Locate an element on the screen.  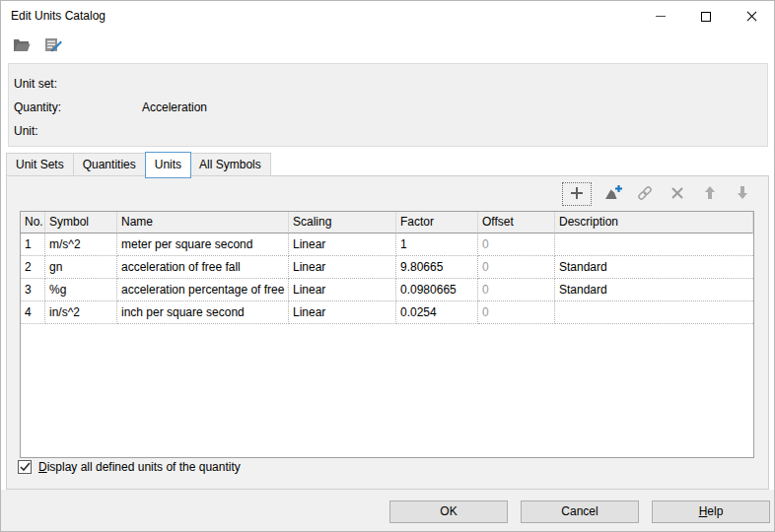
open-catalog-button is located at coordinates (22, 46).